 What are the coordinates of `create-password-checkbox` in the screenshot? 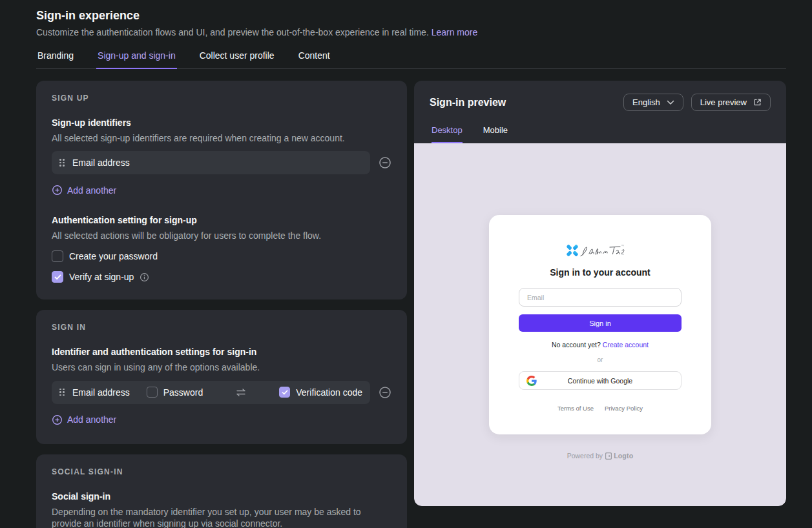 It's located at (57, 256).